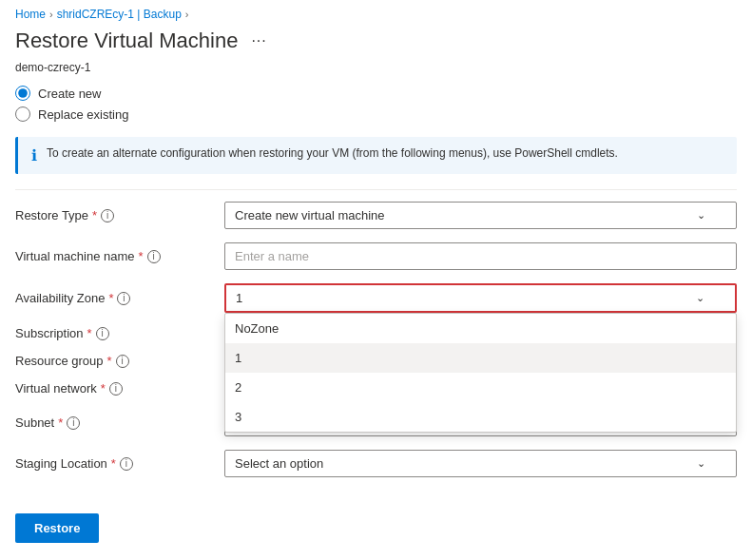 The image size is (752, 560). What do you see at coordinates (187, 14) in the screenshot?
I see `breadcrumb-sep-2: ›` at bounding box center [187, 14].